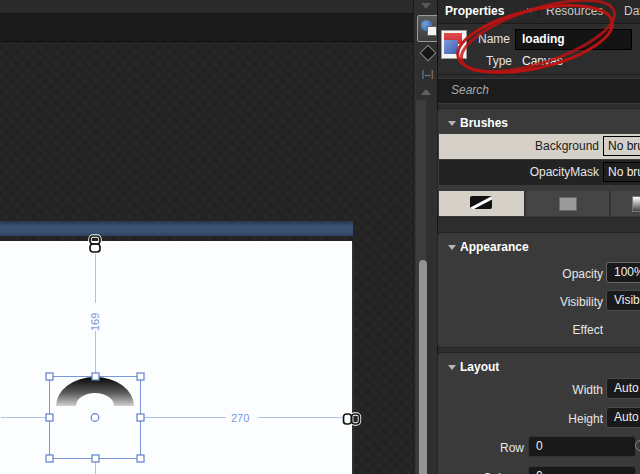 The width and height of the screenshot is (640, 474). Describe the element at coordinates (540, 448) in the screenshot. I see `property-row-row: Row 0` at that location.